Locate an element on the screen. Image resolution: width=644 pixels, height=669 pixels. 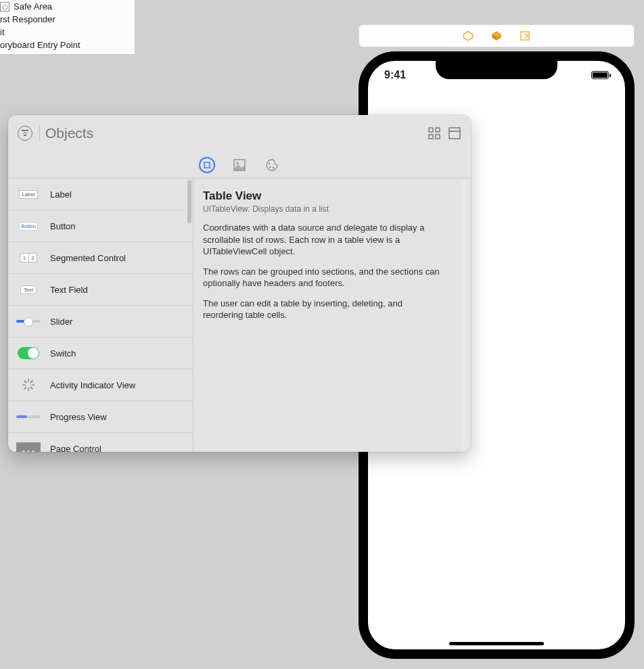
list-item: Switch is located at coordinates (100, 353).